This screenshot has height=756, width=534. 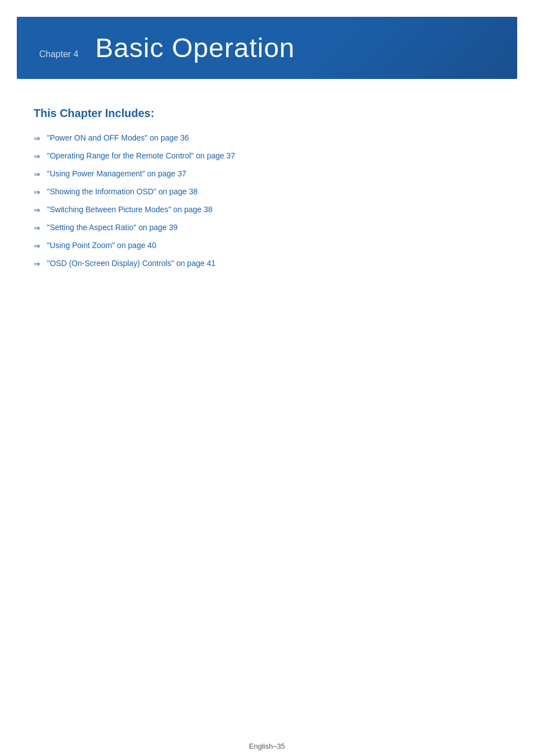 What do you see at coordinates (267, 746) in the screenshot?
I see `page-footer: English–35` at bounding box center [267, 746].